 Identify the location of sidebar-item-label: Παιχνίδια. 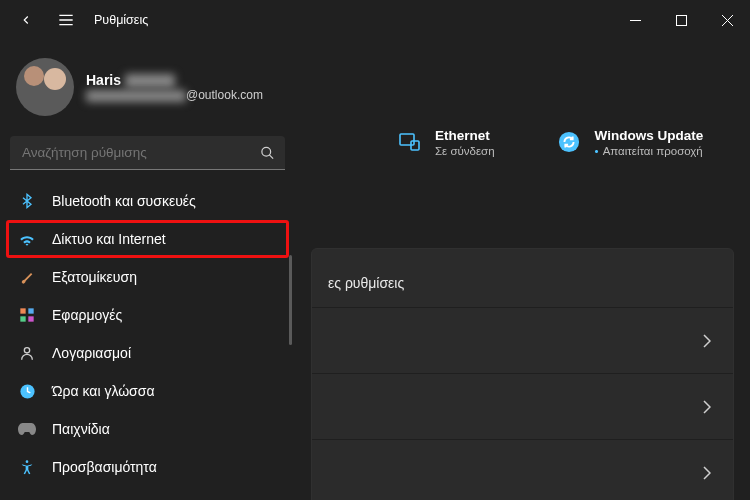
(81, 429).